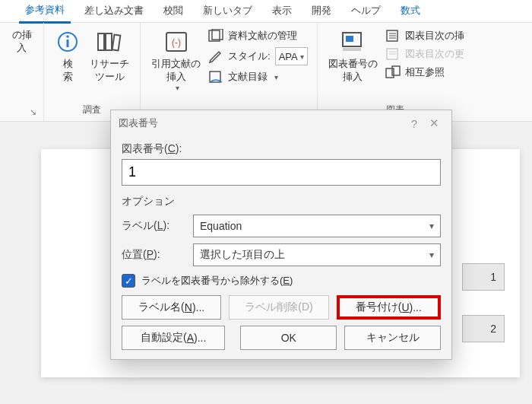 The height and width of the screenshot is (404, 532). I want to click on crossref-button: 相互参照, so click(425, 72).